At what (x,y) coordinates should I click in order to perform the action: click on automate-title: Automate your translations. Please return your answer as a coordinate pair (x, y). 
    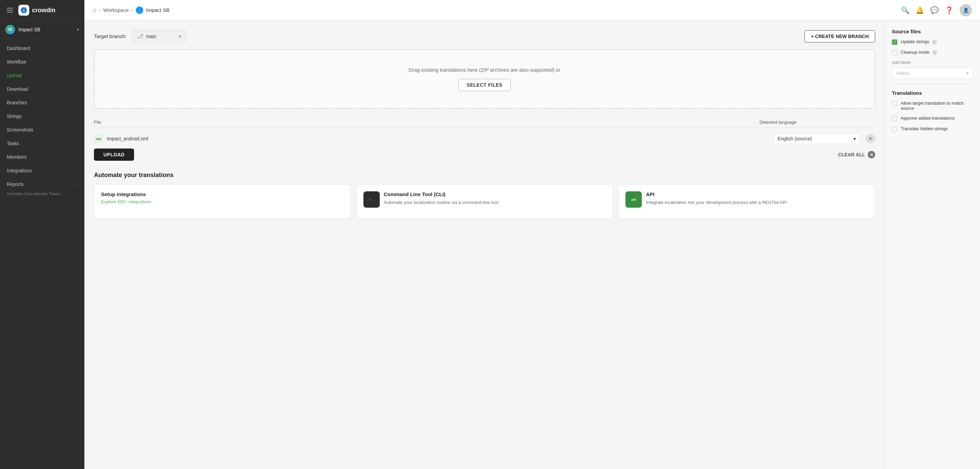
    Looking at the image, I should click on (485, 175).